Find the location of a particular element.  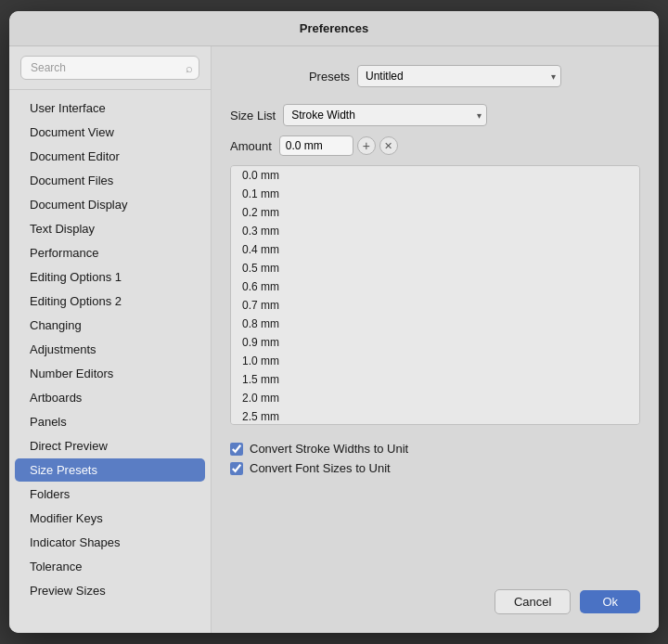

amount-row: Amount + ✕ is located at coordinates (435, 146).